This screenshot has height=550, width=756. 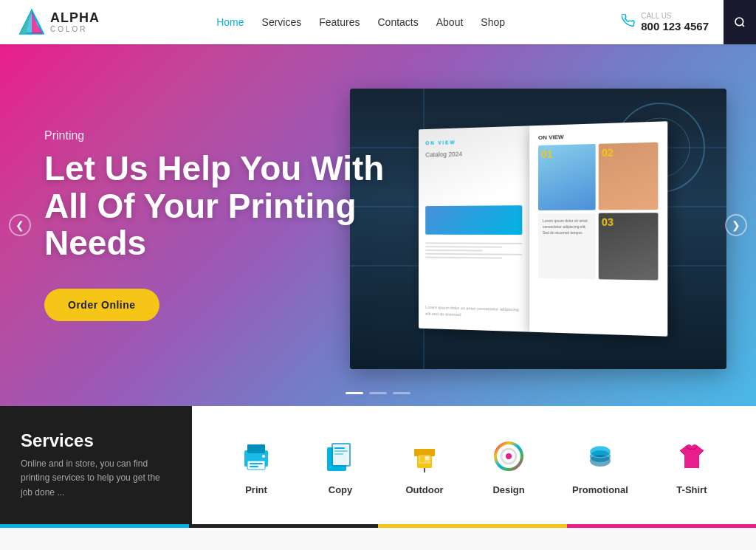 What do you see at coordinates (75, 22) in the screenshot?
I see `logo-text: ALPHA COLOR` at bounding box center [75, 22].